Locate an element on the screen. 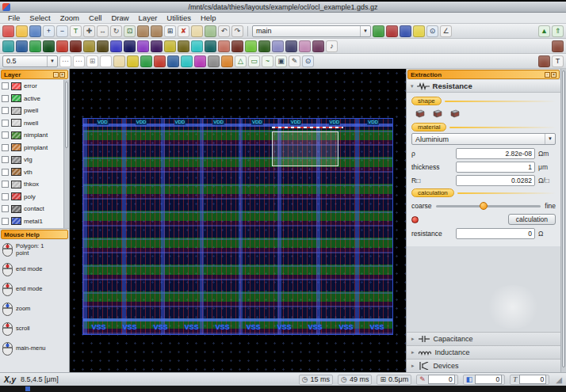 This screenshot has width=566, height=392. royal-style-icon is located at coordinates (116, 46).